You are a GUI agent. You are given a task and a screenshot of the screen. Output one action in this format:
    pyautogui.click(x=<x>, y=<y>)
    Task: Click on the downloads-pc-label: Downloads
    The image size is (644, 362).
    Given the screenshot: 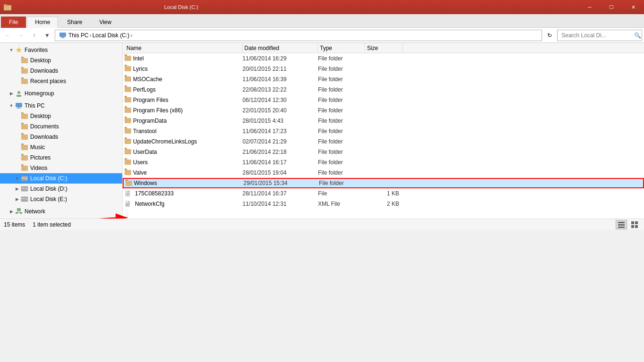 What is the action you would take?
    pyautogui.click(x=44, y=137)
    